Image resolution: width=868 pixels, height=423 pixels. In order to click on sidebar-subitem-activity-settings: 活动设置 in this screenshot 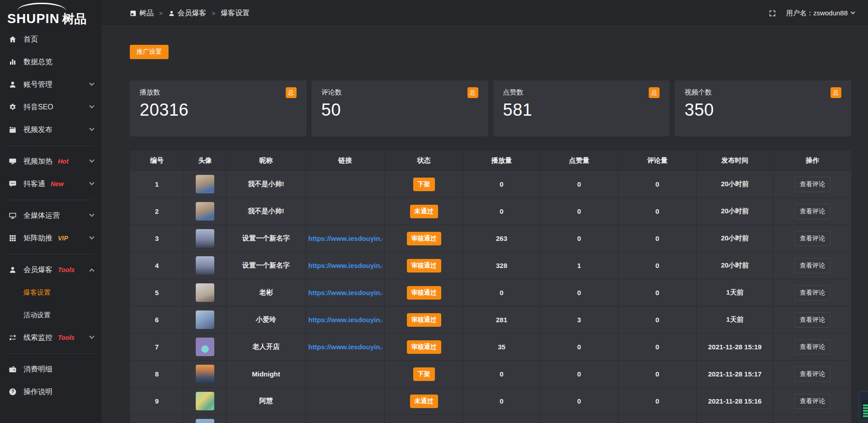, I will do `click(51, 315)`.